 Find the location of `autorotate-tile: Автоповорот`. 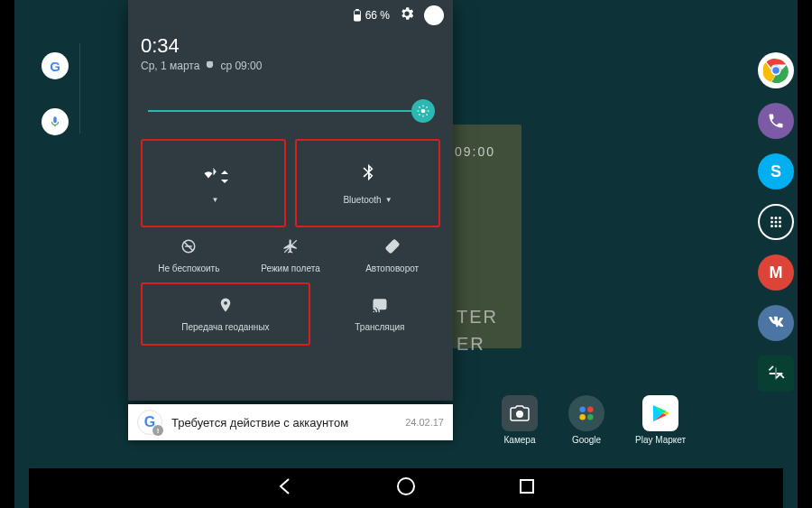

autorotate-tile: Автоповорот is located at coordinates (392, 256).